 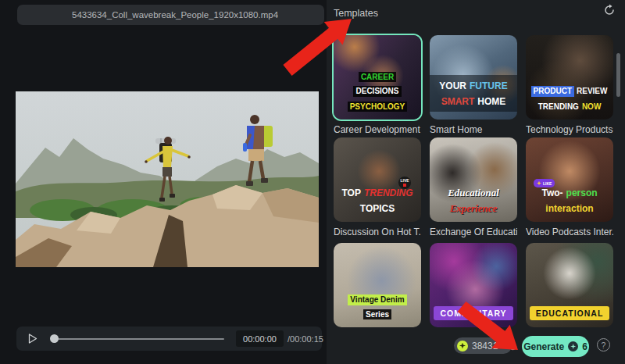 What do you see at coordinates (570, 98) in the screenshot?
I see `template-overlay-text: PRODUCTREVIEWTRENDINGNOW` at bounding box center [570, 98].